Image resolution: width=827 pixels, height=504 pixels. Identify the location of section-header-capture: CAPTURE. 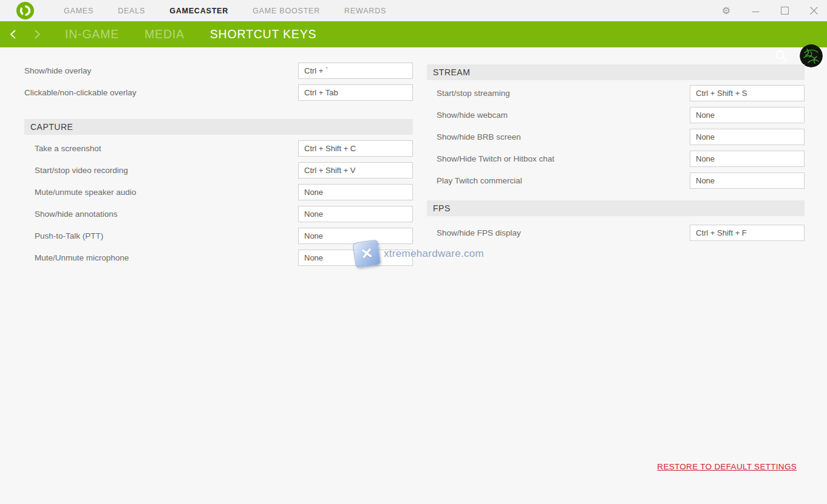
(219, 127).